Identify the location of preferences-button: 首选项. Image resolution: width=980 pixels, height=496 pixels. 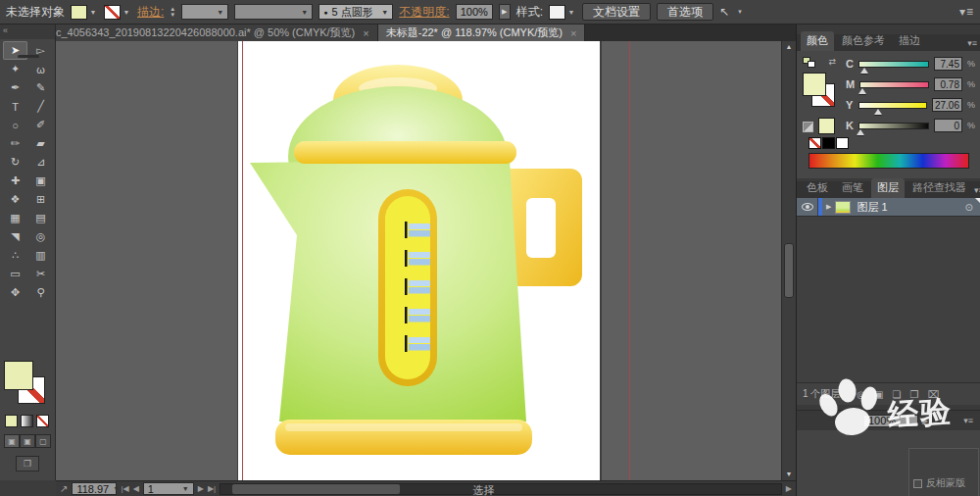
(685, 12).